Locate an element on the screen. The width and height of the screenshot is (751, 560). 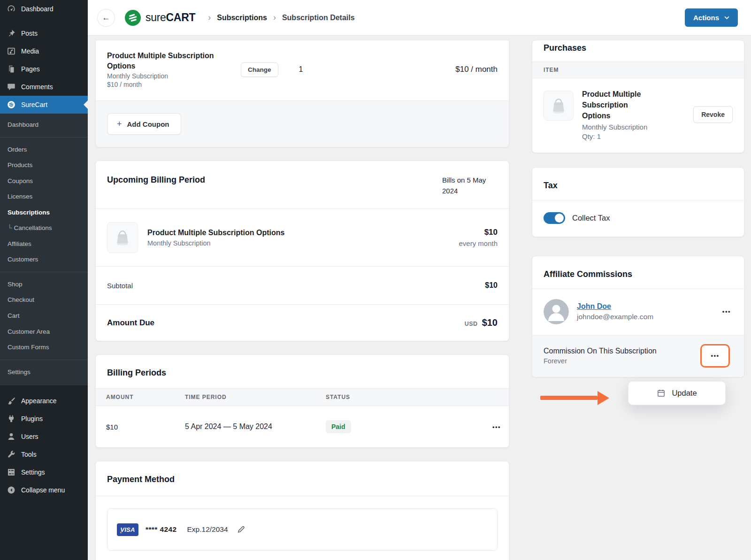
subtotal-value: $10 is located at coordinates (491, 285).